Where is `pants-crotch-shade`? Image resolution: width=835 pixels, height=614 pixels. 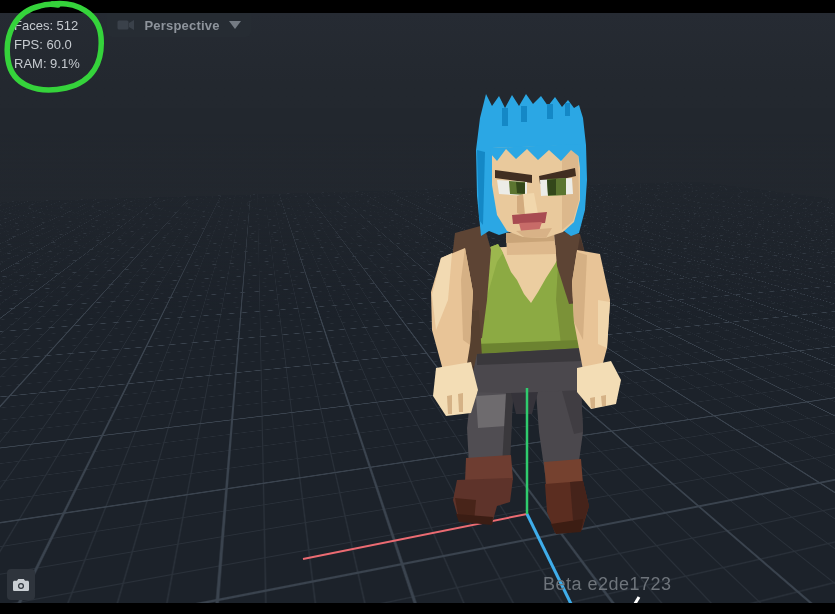
pants-crotch-shade is located at coordinates (524, 403).